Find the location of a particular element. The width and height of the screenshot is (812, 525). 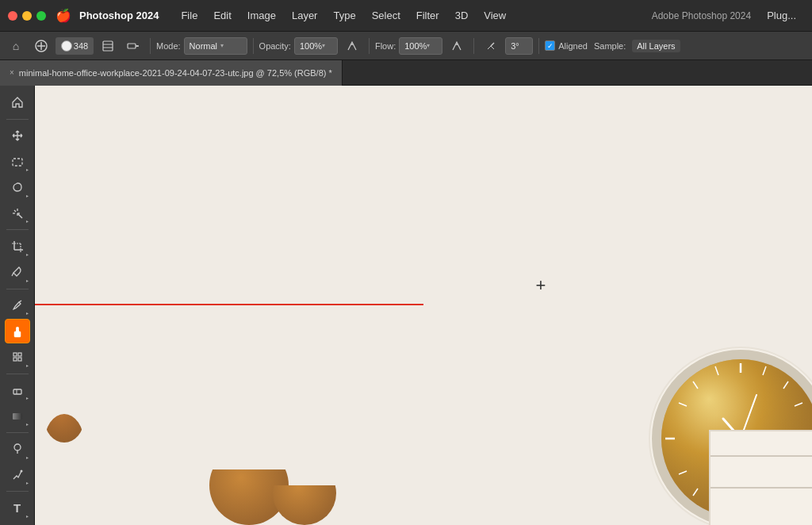

angle-input: 3° is located at coordinates (519, 46).